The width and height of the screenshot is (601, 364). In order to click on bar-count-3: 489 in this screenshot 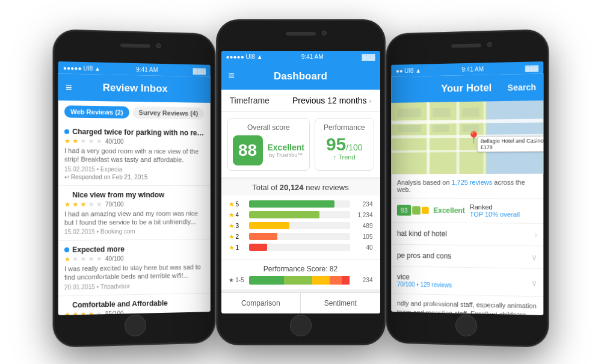, I will do `click(363, 226)`.